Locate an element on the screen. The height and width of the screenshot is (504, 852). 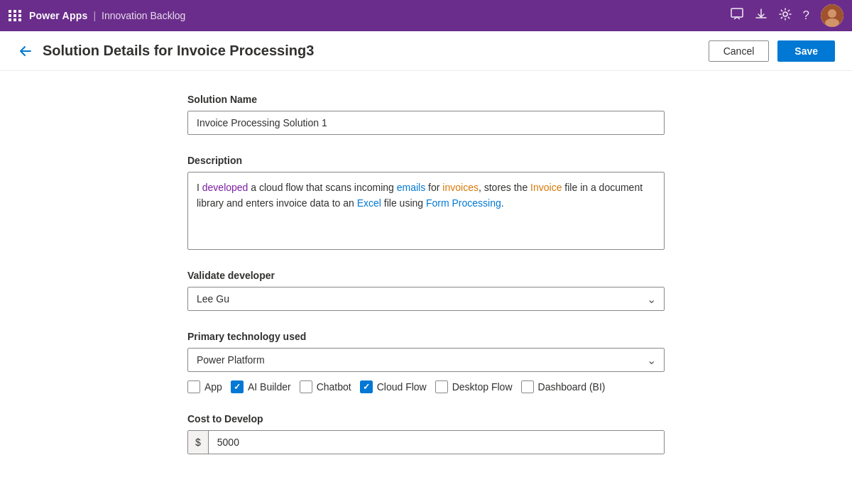
checkbox-ai-builder: AI Builder is located at coordinates (261, 387).